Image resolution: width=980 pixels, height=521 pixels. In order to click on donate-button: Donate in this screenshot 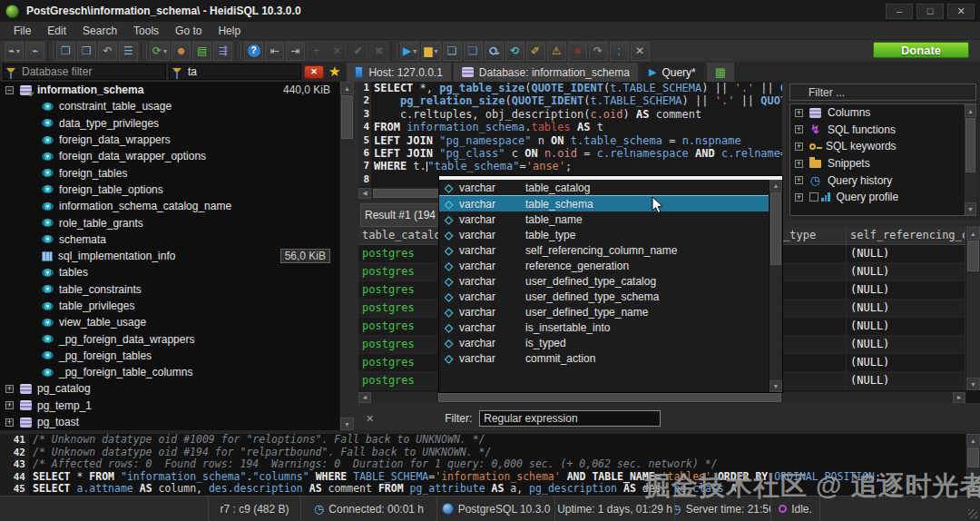, I will do `click(921, 50)`.